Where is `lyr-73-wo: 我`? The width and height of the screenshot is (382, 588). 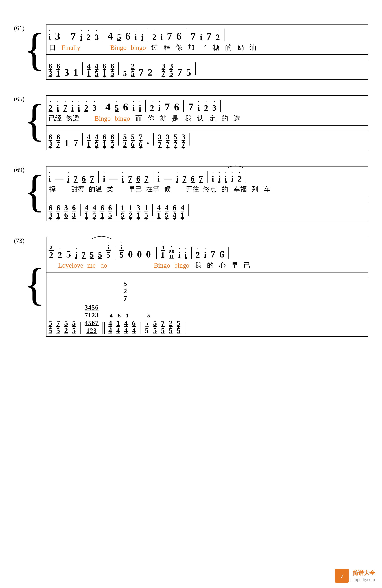 lyr-73-wo: 我 is located at coordinates (198, 265).